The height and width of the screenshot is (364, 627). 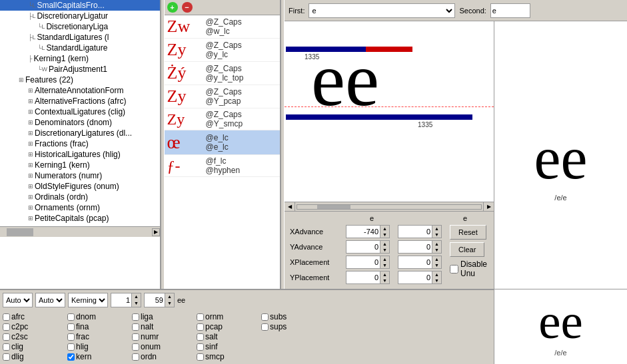 What do you see at coordinates (363, 262) in the screenshot?
I see `xplacement-input1` at bounding box center [363, 262].